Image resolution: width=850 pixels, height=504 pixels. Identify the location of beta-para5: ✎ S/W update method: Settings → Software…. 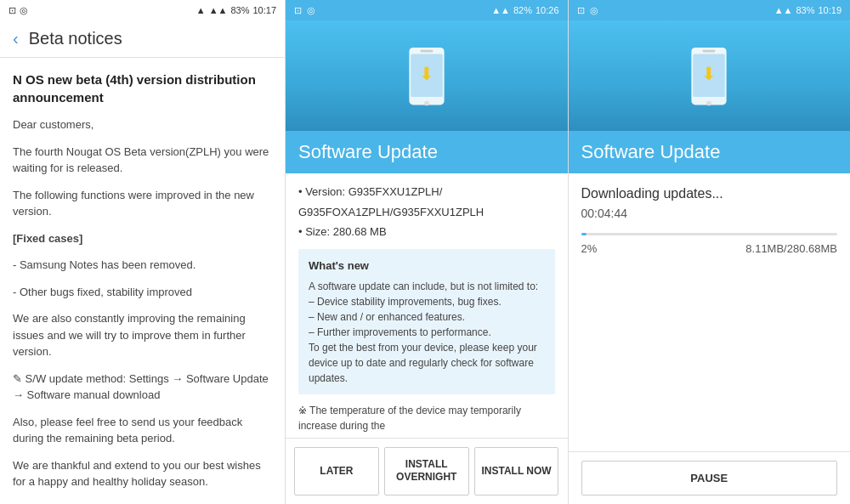
(143, 388).